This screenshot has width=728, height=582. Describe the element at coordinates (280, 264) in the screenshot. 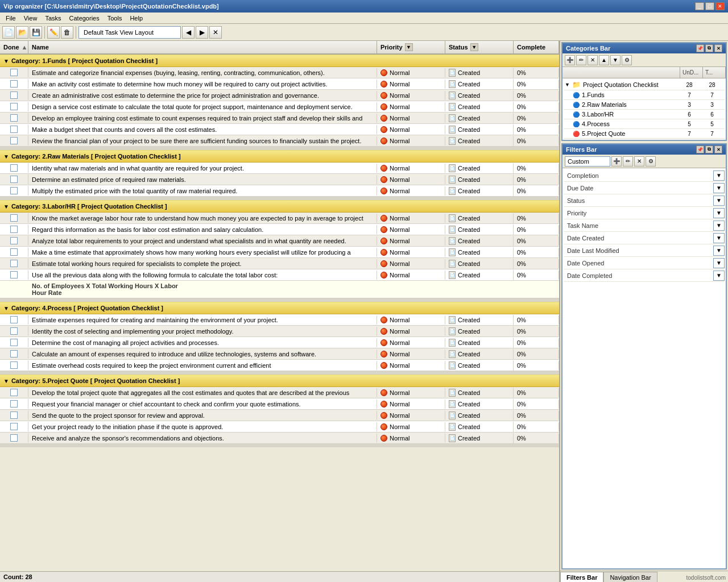

I see `task-row: Estimate total working hours required fo…` at that location.